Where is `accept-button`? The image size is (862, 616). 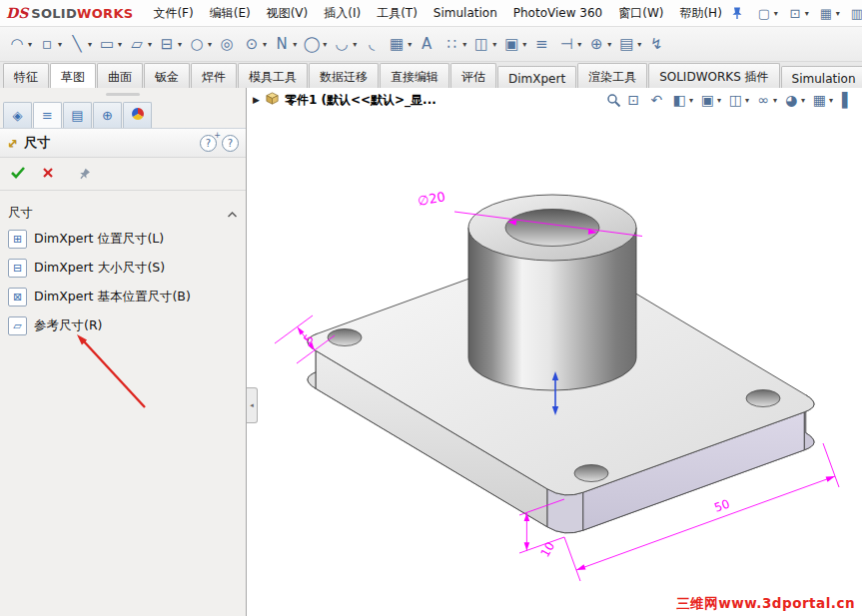
accept-button is located at coordinates (18, 174).